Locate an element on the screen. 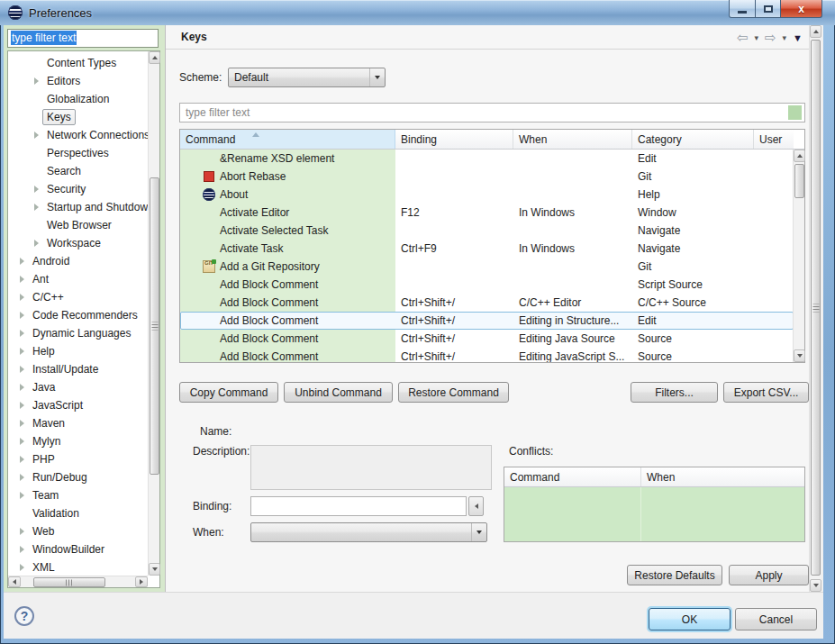 The width and height of the screenshot is (835, 644). tree-item-install-update: Install/Update is located at coordinates (77, 369).